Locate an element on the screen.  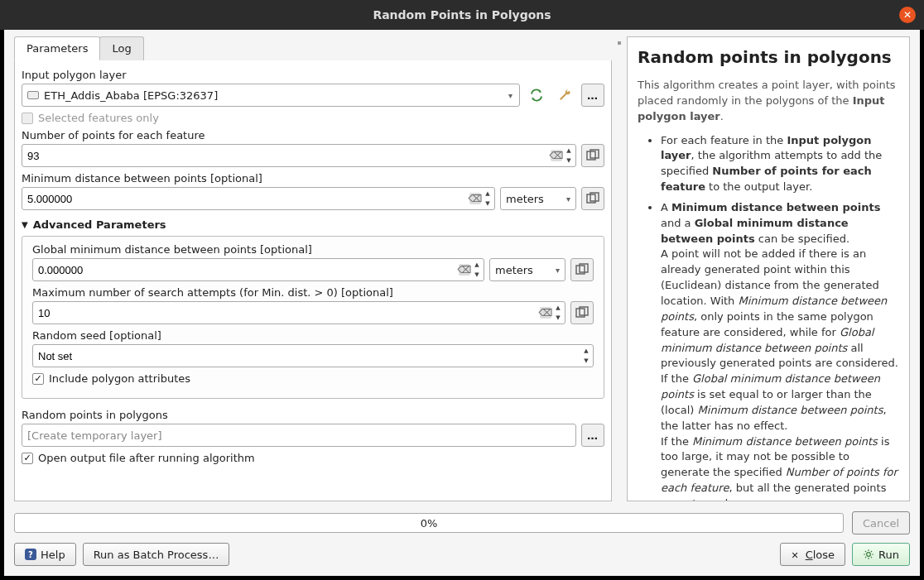
include-attrs-row: Include polygon attributes is located at coordinates (313, 379).